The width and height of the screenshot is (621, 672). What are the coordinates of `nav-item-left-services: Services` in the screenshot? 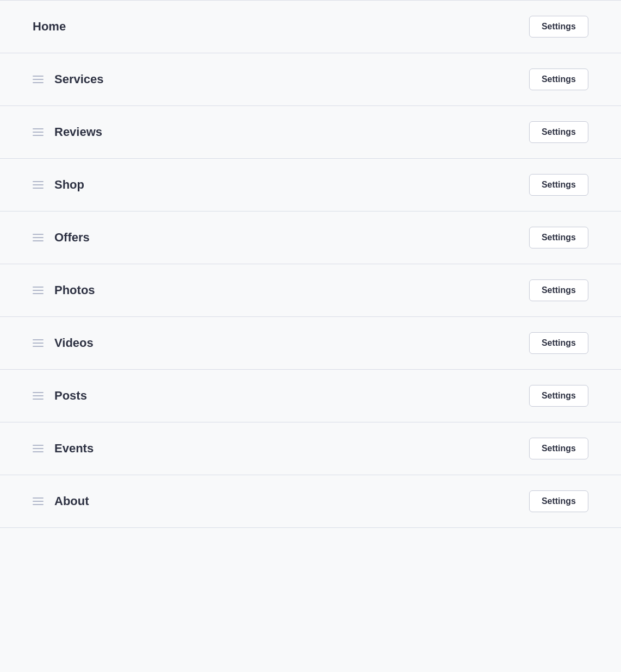 It's located at (69, 79).